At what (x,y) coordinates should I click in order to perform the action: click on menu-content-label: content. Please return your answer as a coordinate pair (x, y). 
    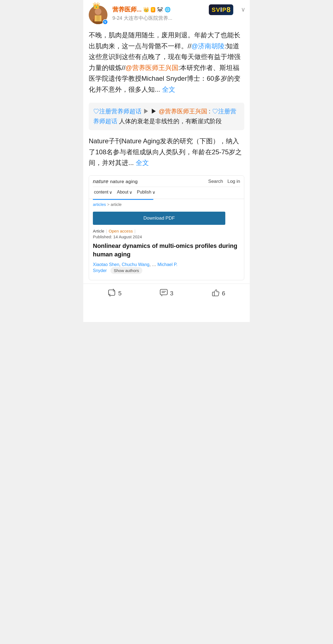
    Looking at the image, I should click on (101, 192).